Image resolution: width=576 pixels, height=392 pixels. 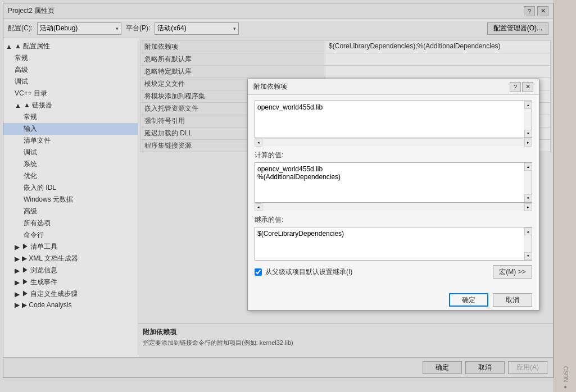 I want to click on computed-wrapper: opencv_world455d.lib%(AdditionalDependen…, so click(x=393, y=186).